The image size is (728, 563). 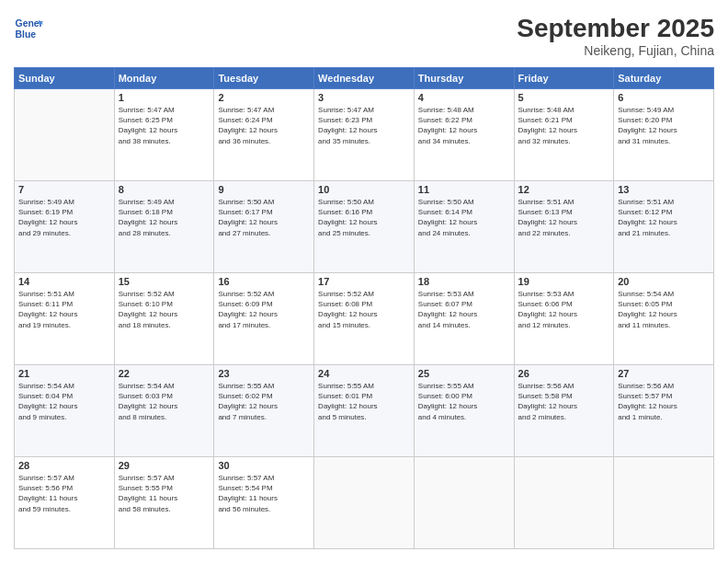 I want to click on title-block: September 2025 Neikeng, Fujian, China, so click(x=616, y=36).